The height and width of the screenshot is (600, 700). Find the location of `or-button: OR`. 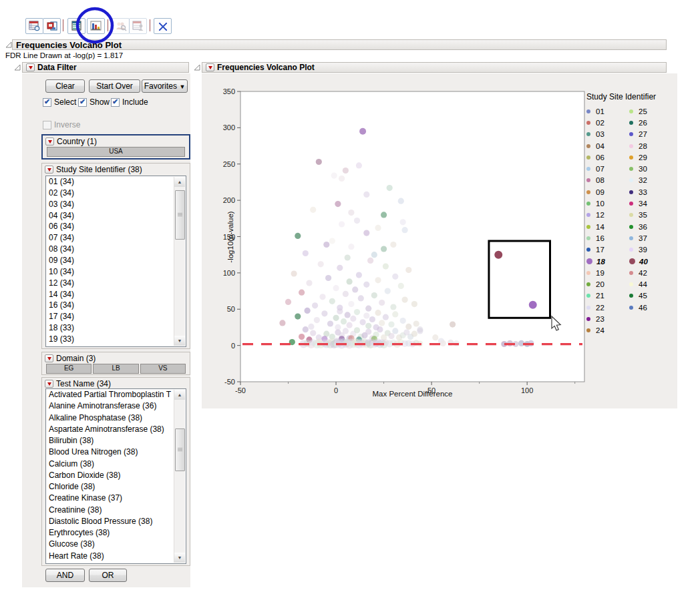

or-button: OR is located at coordinates (108, 575).